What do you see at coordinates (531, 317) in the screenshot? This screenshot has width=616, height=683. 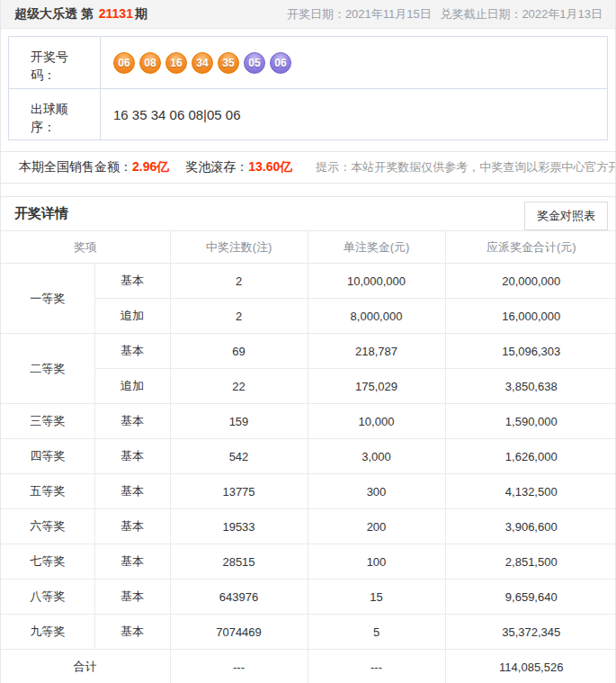 I see `total-prize: 16,000,000` at bounding box center [531, 317].